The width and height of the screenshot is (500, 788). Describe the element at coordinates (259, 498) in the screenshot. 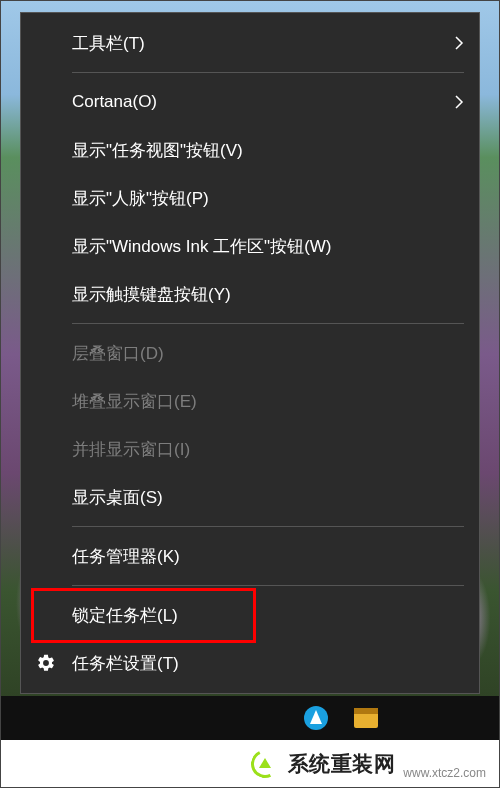

I see `menu-item-label: 显示桌面(S)` at that location.